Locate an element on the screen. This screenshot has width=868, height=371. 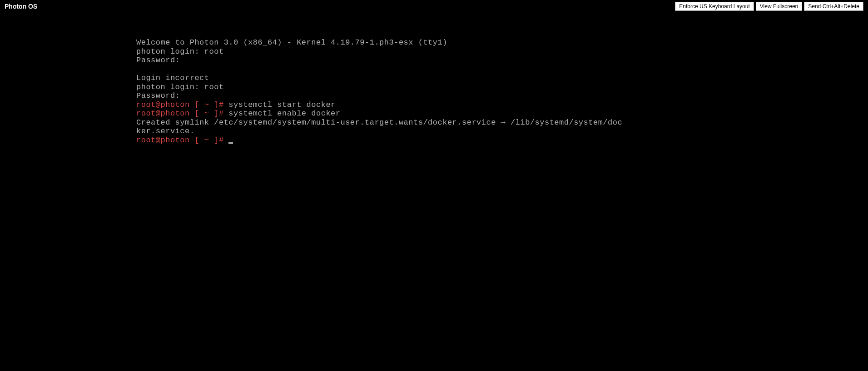
console-title: Photon OS is located at coordinates (21, 6).